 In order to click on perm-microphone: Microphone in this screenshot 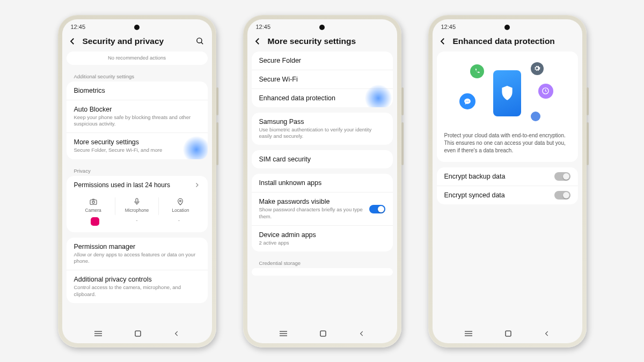, I will do `click(137, 206)`.